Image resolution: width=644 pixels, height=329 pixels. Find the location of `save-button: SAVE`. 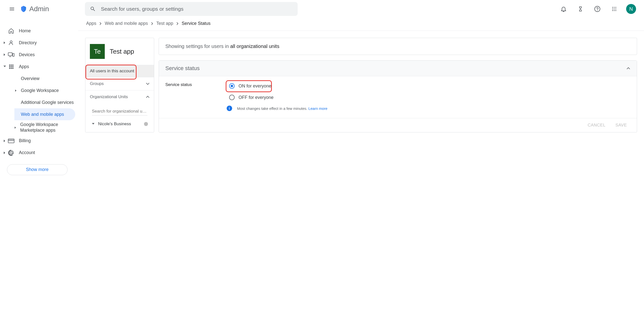

save-button: SAVE is located at coordinates (621, 125).